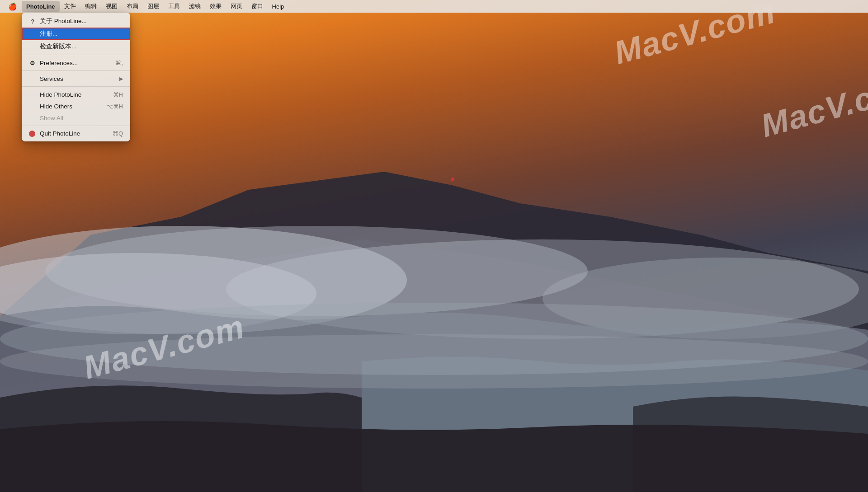 This screenshot has width=868, height=492. What do you see at coordinates (32, 134) in the screenshot?
I see `quit-icon` at bounding box center [32, 134].